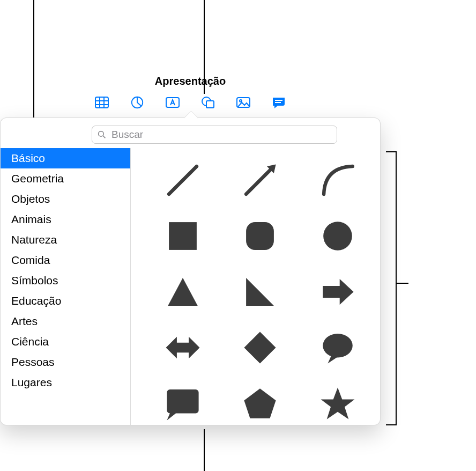  Describe the element at coordinates (221, 135) in the screenshot. I see `search-input` at that location.